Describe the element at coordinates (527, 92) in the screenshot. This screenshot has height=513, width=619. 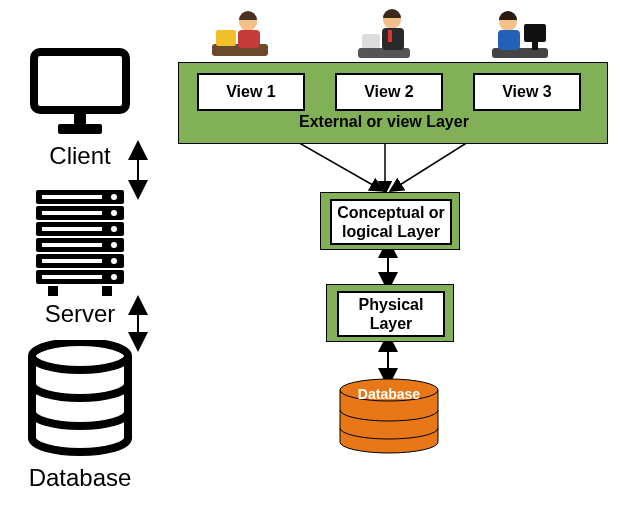
I see `view3-box: View 3` at that location.